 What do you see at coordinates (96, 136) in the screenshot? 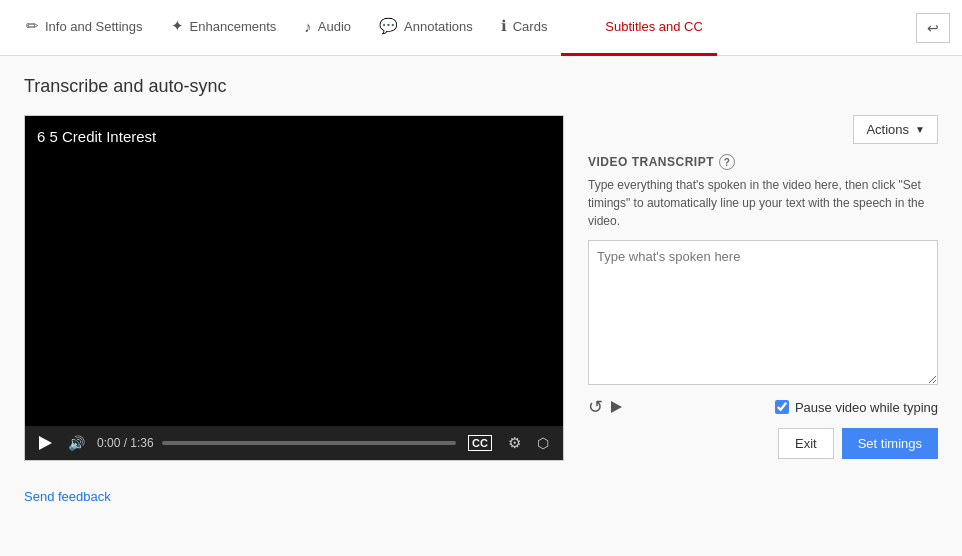
I see `video-title: 6 5 Credit Interest` at bounding box center [96, 136].